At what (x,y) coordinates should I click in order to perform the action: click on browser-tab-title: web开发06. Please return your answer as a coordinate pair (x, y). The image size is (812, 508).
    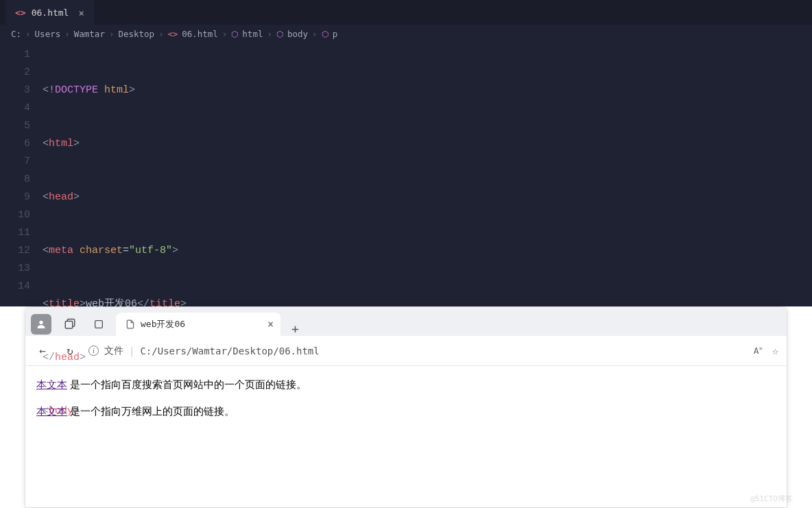
    Looking at the image, I should click on (163, 324).